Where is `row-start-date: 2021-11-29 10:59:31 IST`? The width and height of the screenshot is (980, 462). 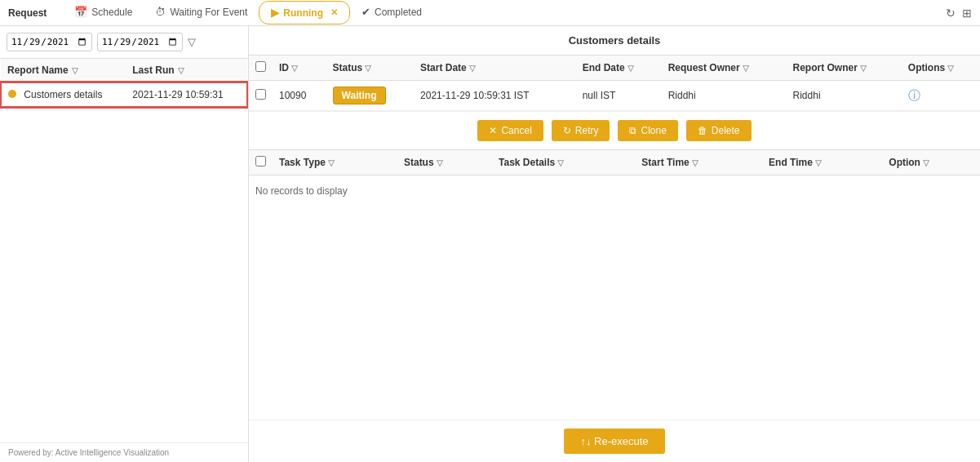 row-start-date: 2021-11-29 10:59:31 IST is located at coordinates (494, 96).